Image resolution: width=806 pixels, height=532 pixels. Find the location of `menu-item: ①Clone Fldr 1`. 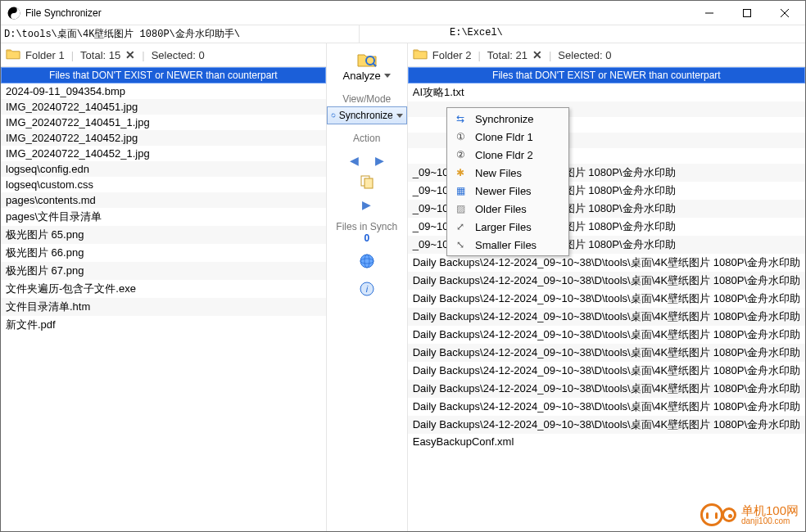

menu-item: ①Clone Fldr 1 is located at coordinates (508, 137).